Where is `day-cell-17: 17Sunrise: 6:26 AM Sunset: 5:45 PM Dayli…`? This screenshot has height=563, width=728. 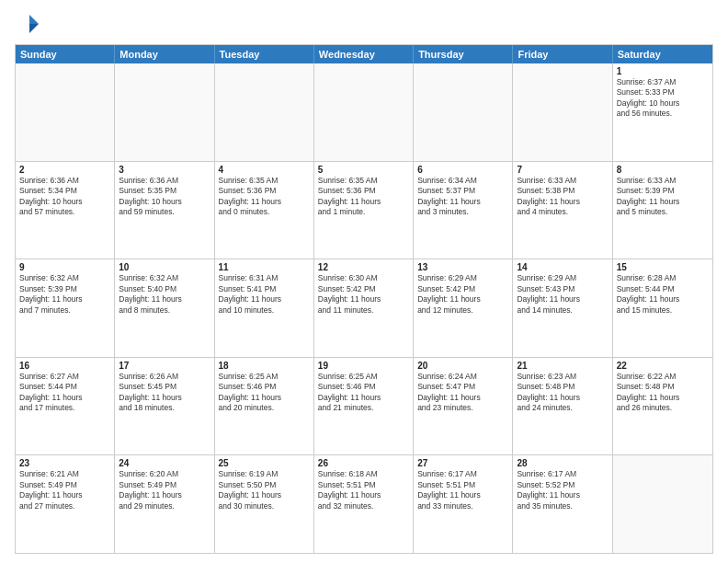 day-cell-17: 17Sunrise: 6:26 AM Sunset: 5:45 PM Dayli… is located at coordinates (165, 407).